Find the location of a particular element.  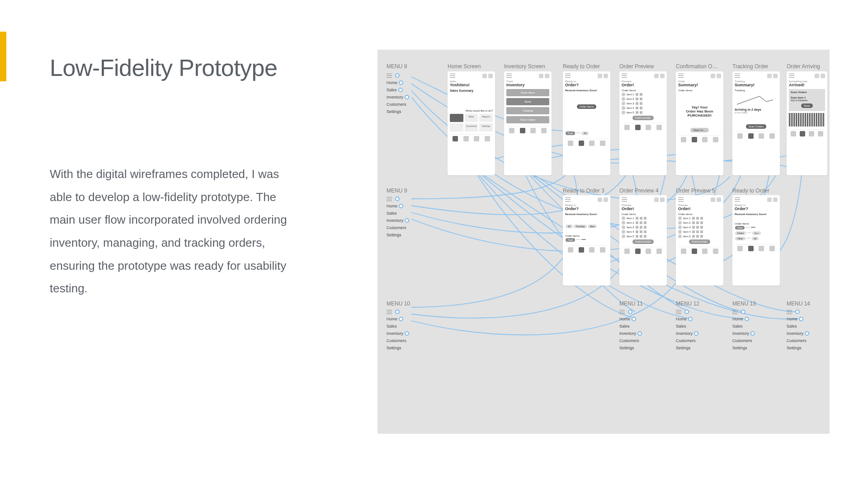

frame-label: MENU 13 is located at coordinates (744, 304).